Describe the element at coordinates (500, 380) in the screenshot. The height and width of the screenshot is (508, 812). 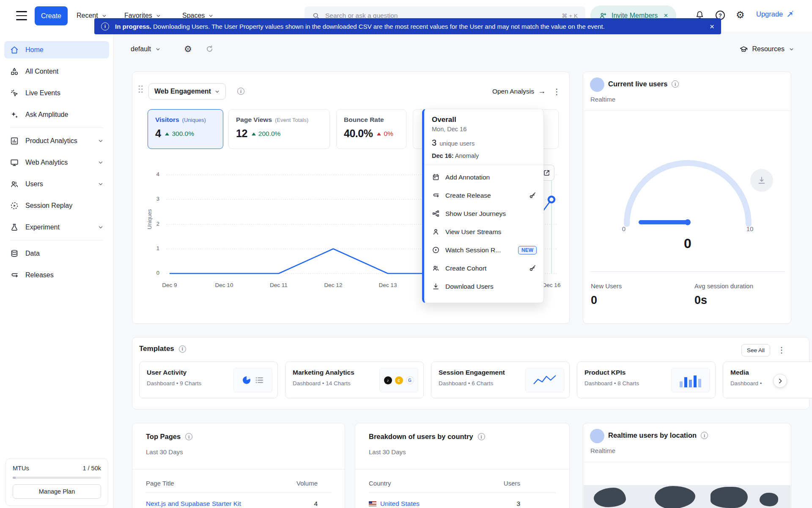
I see `template-card-session-engagement: Session Engagement Dashboard • 6 Charts` at that location.